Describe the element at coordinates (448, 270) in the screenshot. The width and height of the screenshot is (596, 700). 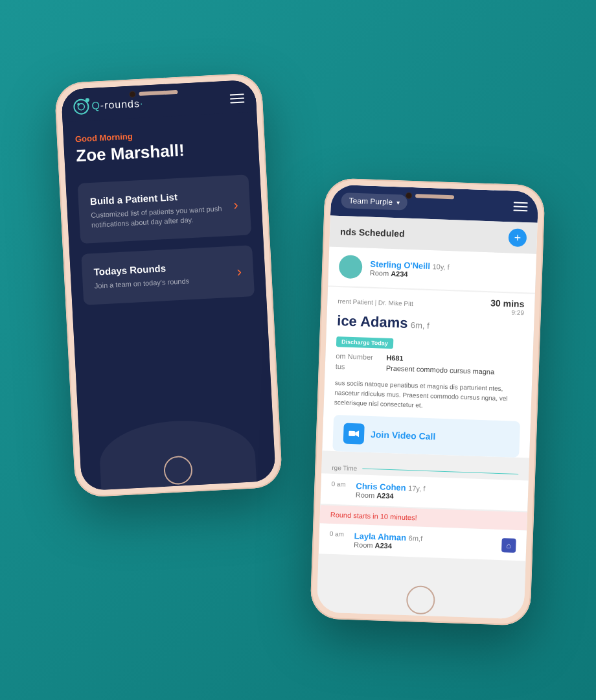
I see `patient-info-sterling: Sterling O'Neill 10y, f Room A234` at that location.